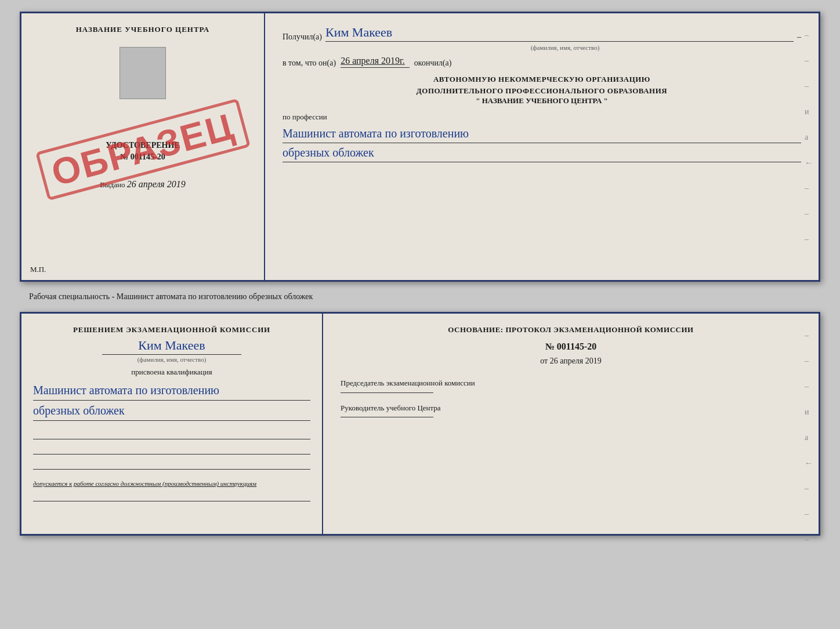  What do you see at coordinates (172, 433) in the screenshot?
I see `underline1` at bounding box center [172, 433].